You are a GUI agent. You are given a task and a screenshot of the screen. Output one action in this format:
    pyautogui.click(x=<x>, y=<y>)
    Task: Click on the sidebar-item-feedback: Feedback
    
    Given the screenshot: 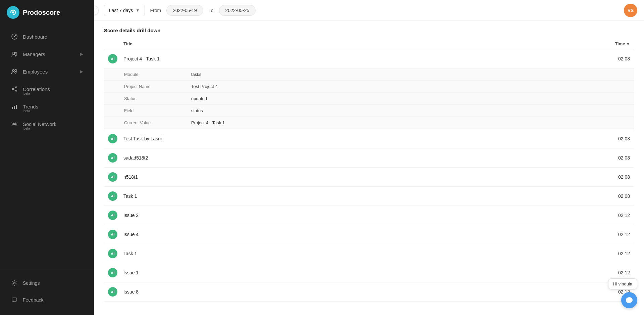 What is the action you would take?
    pyautogui.click(x=47, y=300)
    